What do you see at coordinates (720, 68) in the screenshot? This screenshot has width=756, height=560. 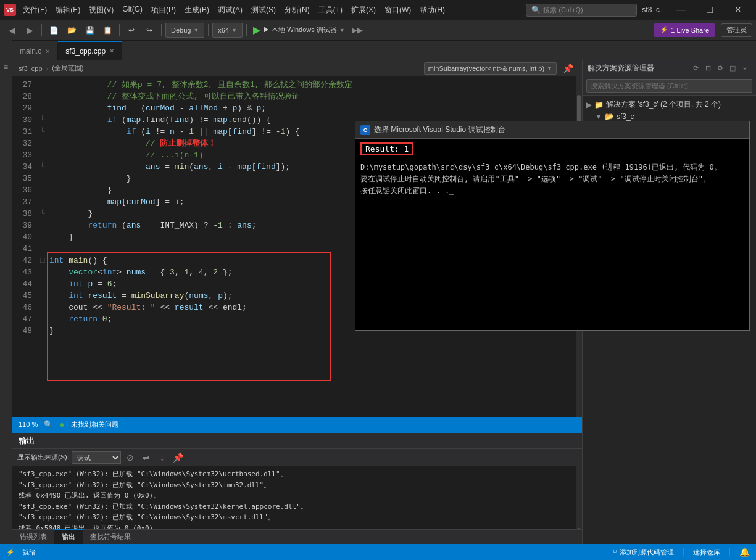 I see `panel-prop-btn: ⚙` at bounding box center [720, 68].